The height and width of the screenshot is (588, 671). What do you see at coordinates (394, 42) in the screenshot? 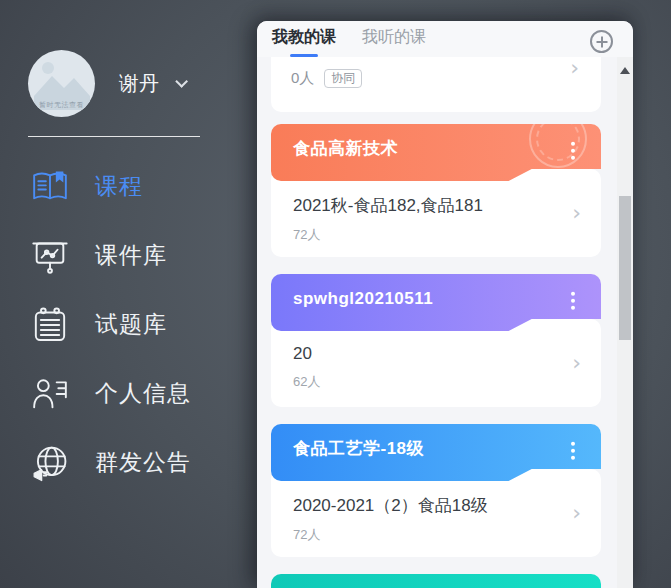
I see `tab-my-listening-courses: 我听的课` at bounding box center [394, 42].